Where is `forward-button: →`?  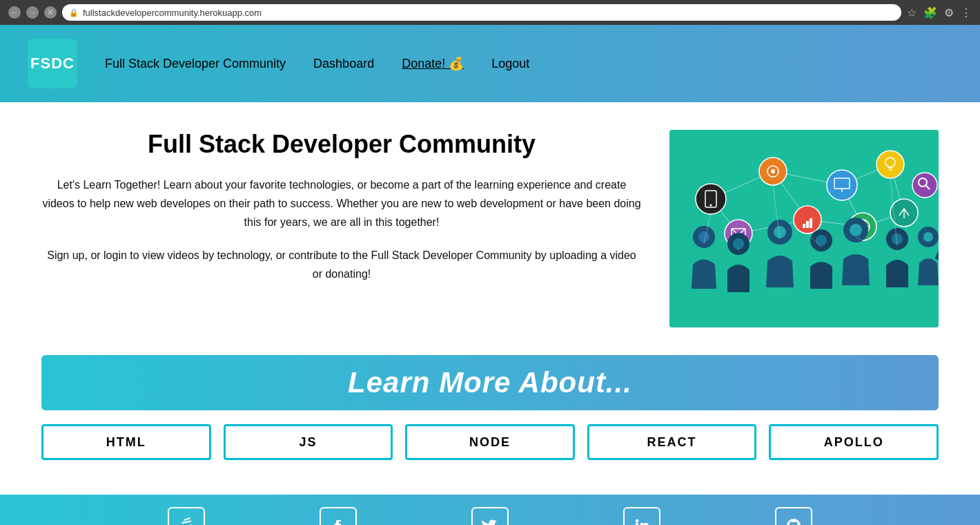
forward-button: → is located at coordinates (32, 12).